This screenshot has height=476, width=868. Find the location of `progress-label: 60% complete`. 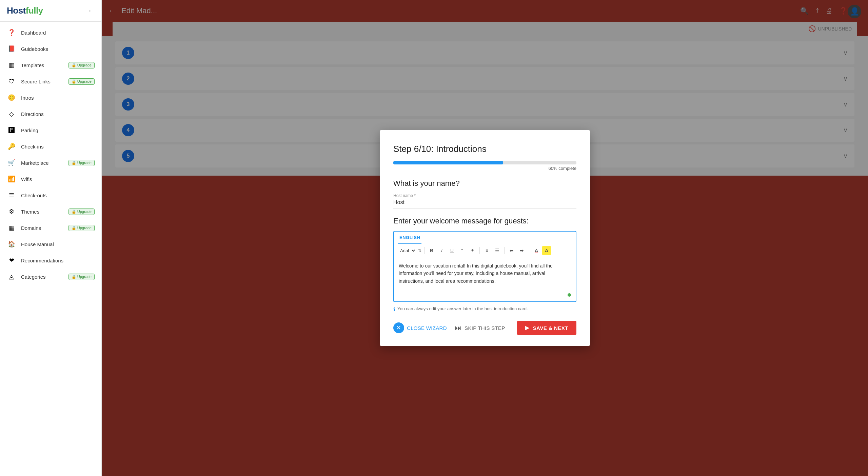

progress-label: 60% complete is located at coordinates (485, 168).